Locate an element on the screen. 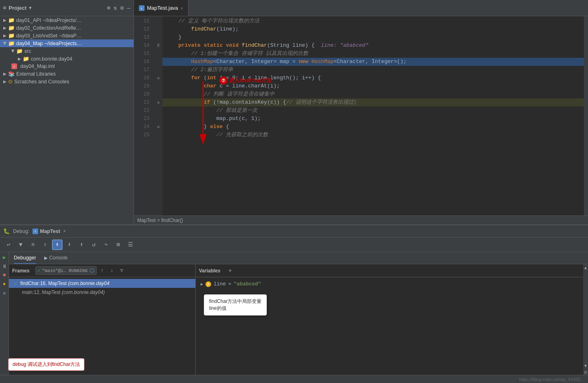 This screenshot has height=383, width=588. console-tab: Console is located at coordinates (58, 258).